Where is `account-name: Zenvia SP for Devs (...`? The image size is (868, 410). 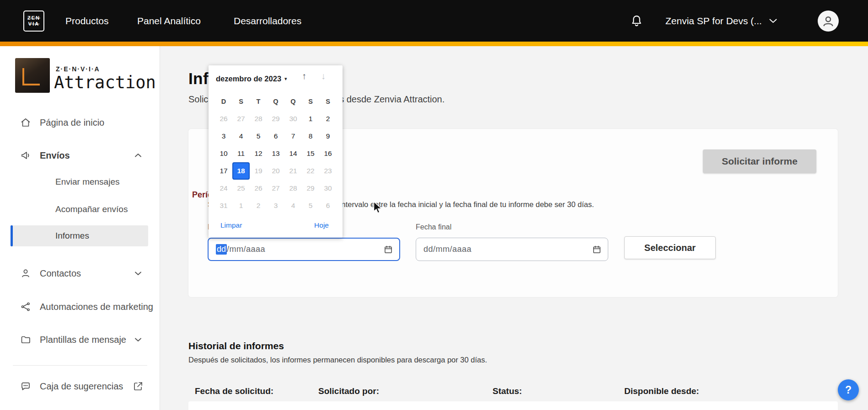
account-name: Zenvia SP for Devs (... is located at coordinates (713, 21).